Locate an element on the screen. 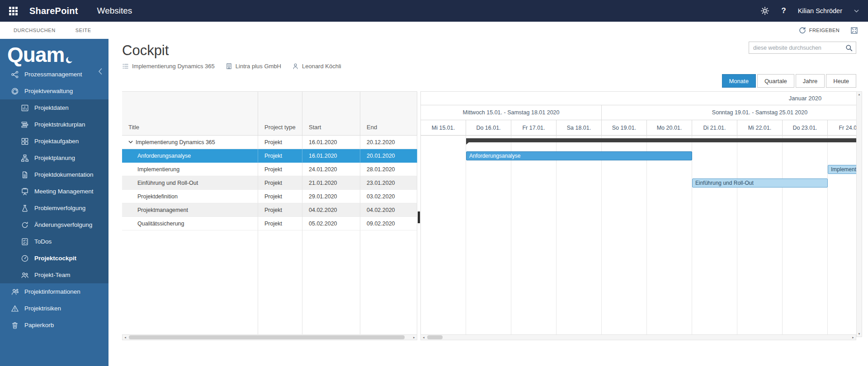 The height and width of the screenshot is (366, 868). owner-name: Leonard Köchli is located at coordinates (316, 66).